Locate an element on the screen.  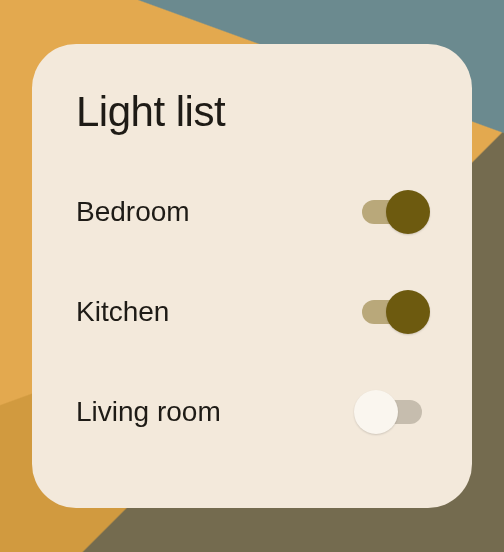
light-toggle-bedroom is located at coordinates (392, 212).